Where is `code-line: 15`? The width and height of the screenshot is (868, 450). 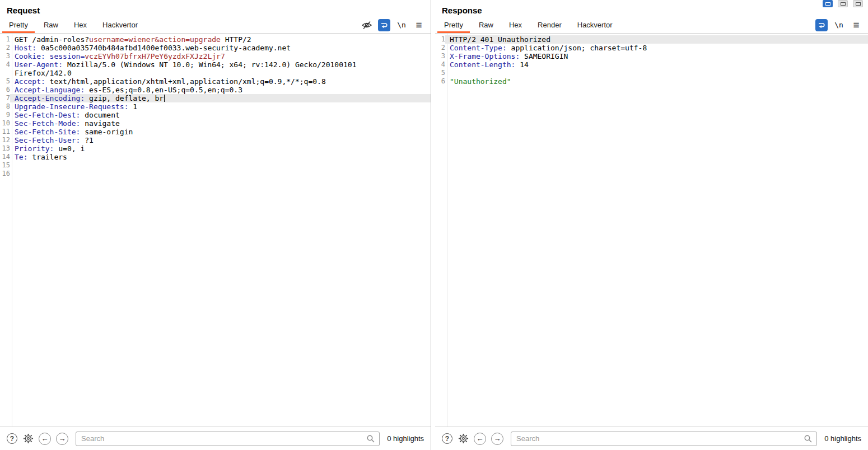 code-line: 15 is located at coordinates (215, 166).